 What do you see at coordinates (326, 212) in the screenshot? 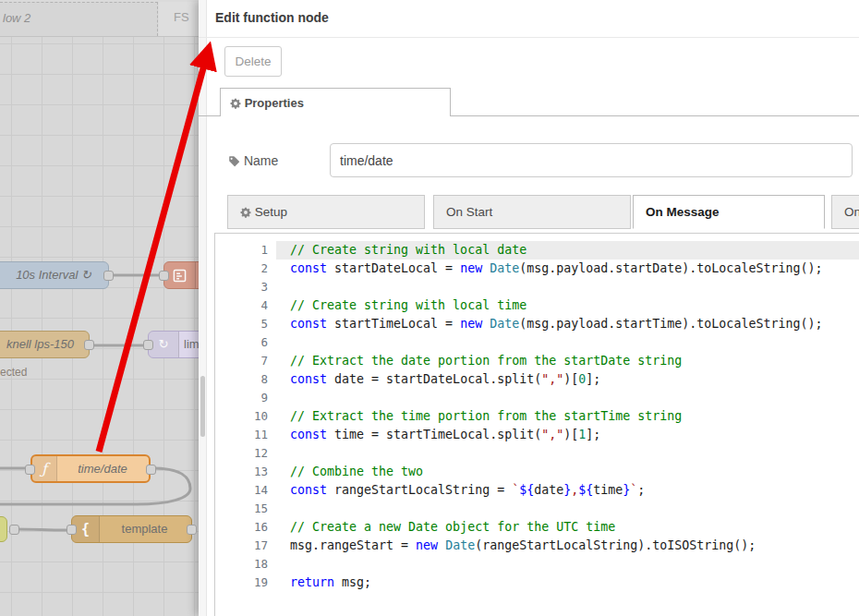
I see `tab-setup: Setup` at bounding box center [326, 212].